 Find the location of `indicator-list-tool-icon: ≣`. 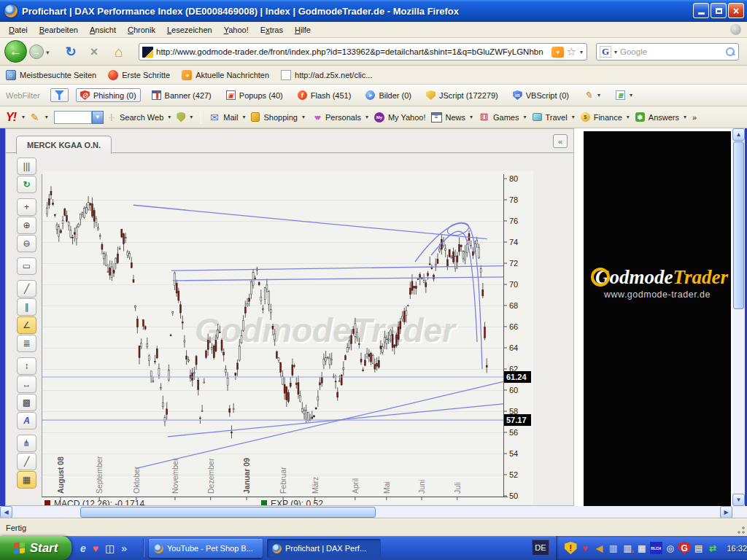

indicator-list-tool-icon: ≣ is located at coordinates (26, 343).